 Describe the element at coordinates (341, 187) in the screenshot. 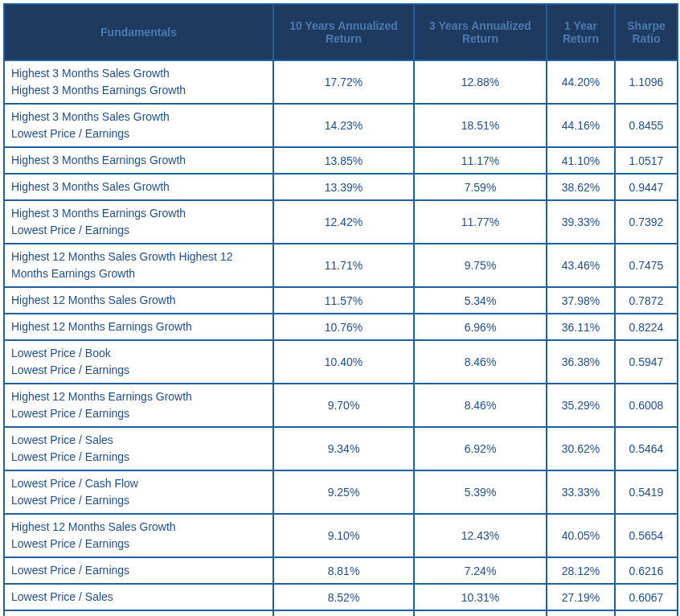

I see `table-row: Highest 3 Months Sales Growth13.39%7.59%…` at that location.